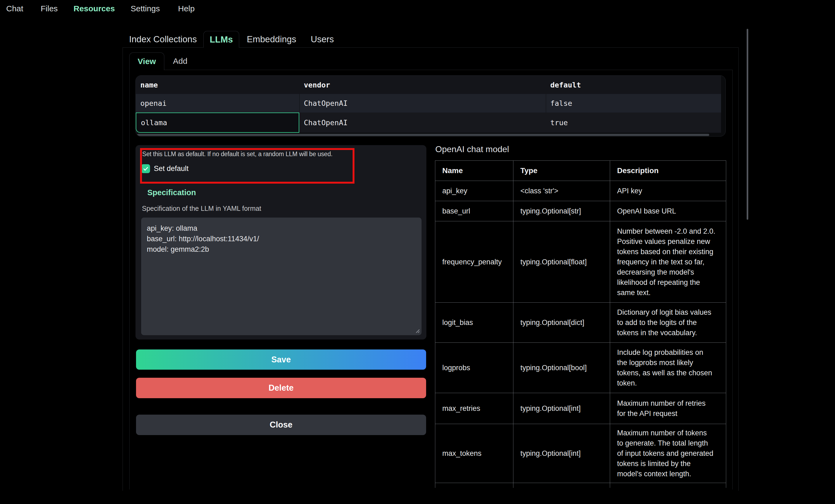  Describe the element at coordinates (218, 123) in the screenshot. I see `llm-cell-ollama-name: ollama` at that location.